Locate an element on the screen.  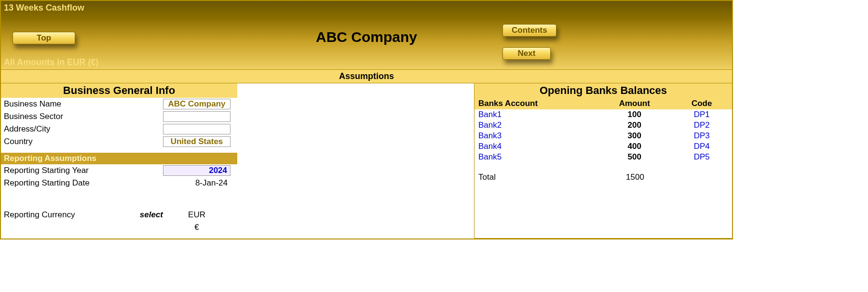
start-year-label: Reporting Starting Year is located at coordinates (57, 171).